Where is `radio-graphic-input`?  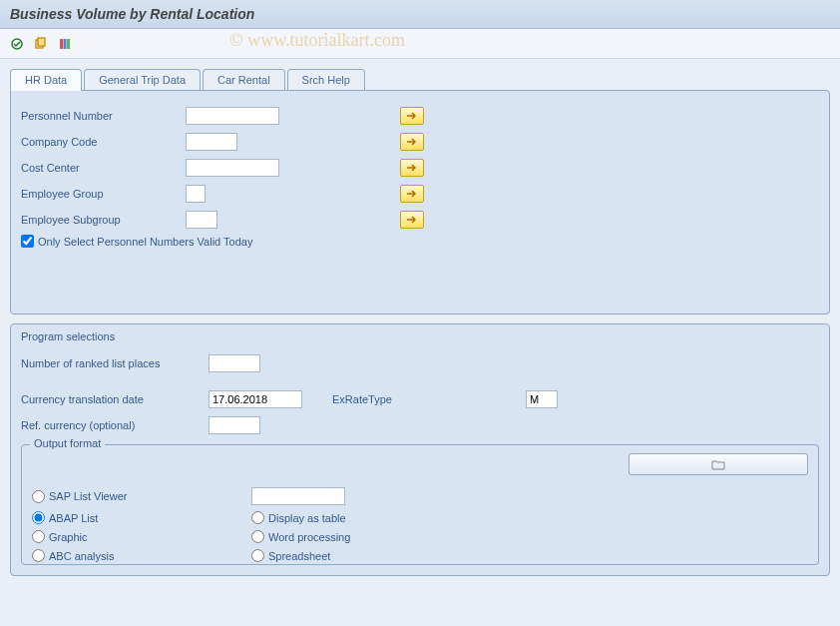
radio-graphic-input is located at coordinates (38, 537).